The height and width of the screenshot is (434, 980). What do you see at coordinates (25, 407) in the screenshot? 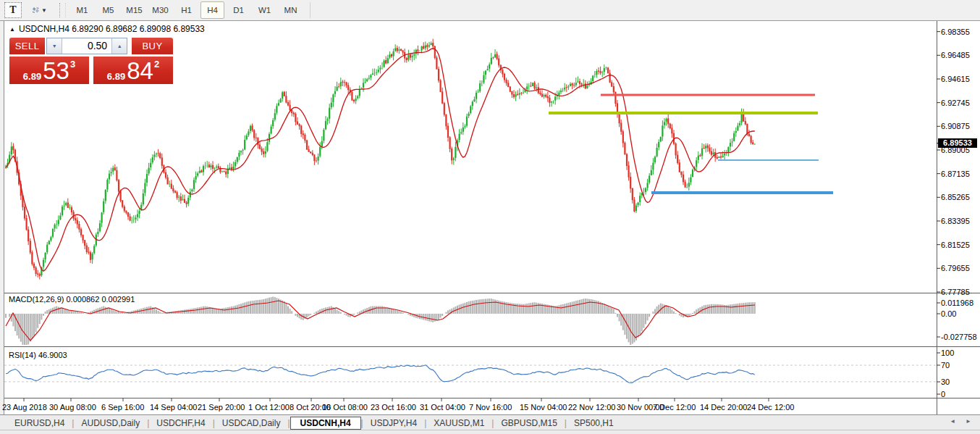
I see `time-axis-label: 23 Aug 2018` at bounding box center [25, 407].